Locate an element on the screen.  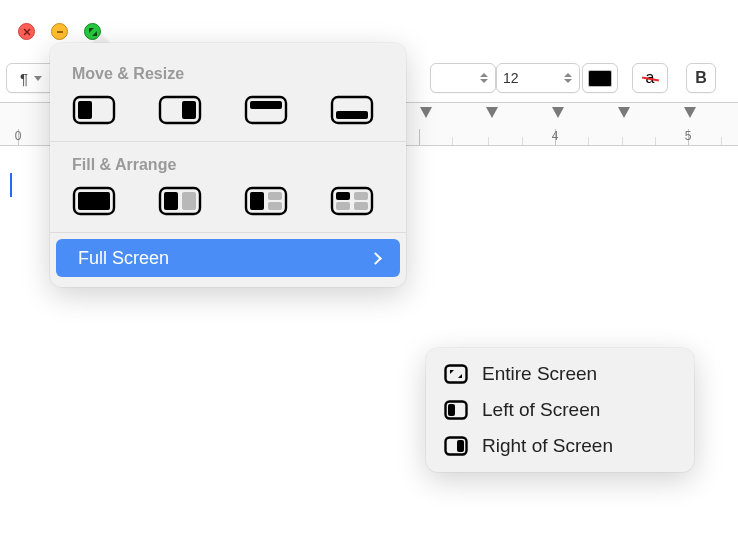
chevron-down-icon is located at coordinates (38, 78).